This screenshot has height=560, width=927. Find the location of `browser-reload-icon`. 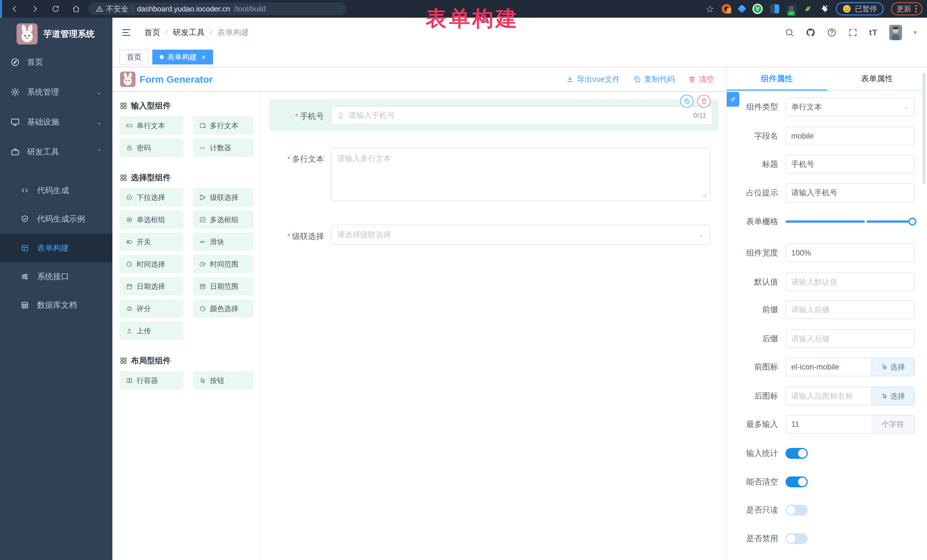

browser-reload-icon is located at coordinates (56, 9).